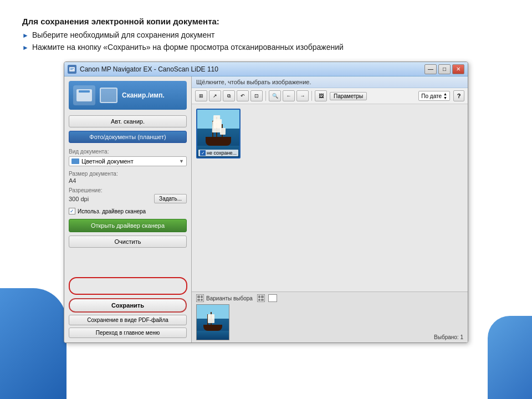 This screenshot has width=532, height=399. I want to click on image-thumb-1: ✓ не сохране..., so click(218, 134).